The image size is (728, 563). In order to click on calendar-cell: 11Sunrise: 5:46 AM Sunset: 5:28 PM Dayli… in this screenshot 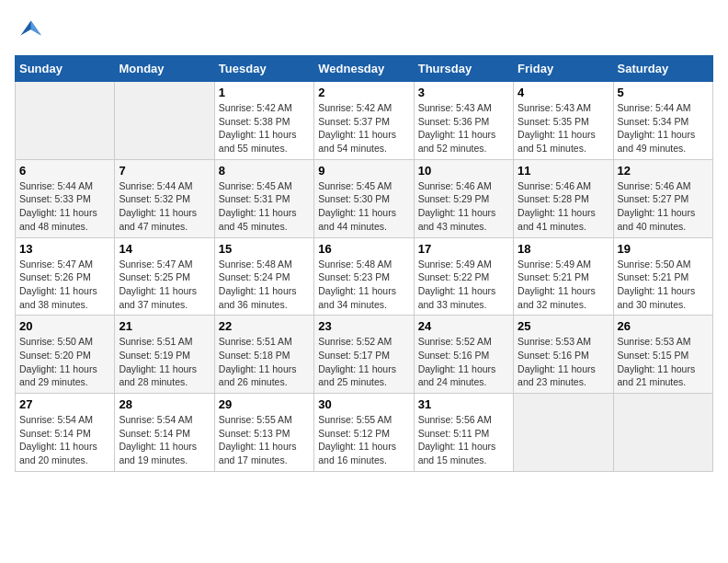, I will do `click(563, 199)`.